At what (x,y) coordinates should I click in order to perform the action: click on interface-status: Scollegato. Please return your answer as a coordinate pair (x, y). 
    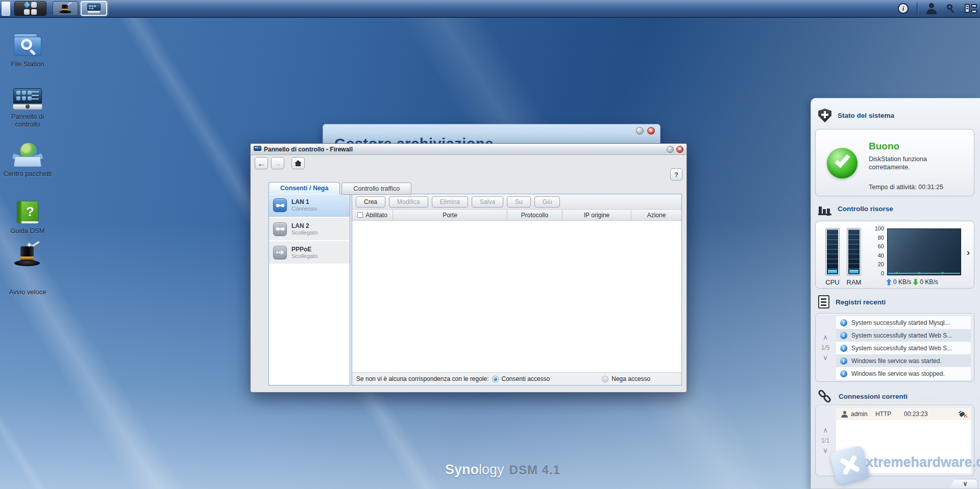
    Looking at the image, I should click on (304, 256).